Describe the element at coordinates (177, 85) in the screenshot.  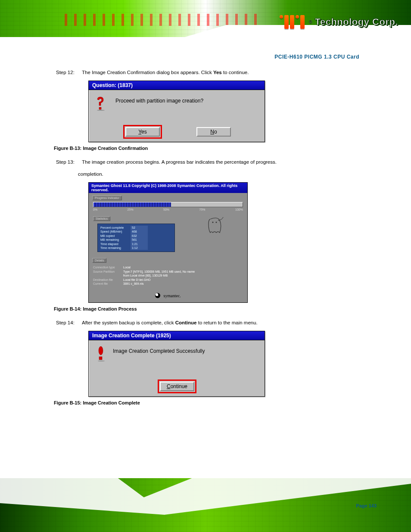
I see `question-dialog-title: Question: (1837)` at that location.